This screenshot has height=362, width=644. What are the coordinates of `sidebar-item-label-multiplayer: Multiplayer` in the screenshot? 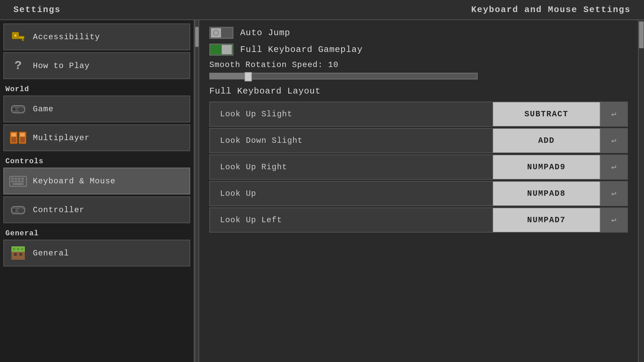 It's located at (61, 138).